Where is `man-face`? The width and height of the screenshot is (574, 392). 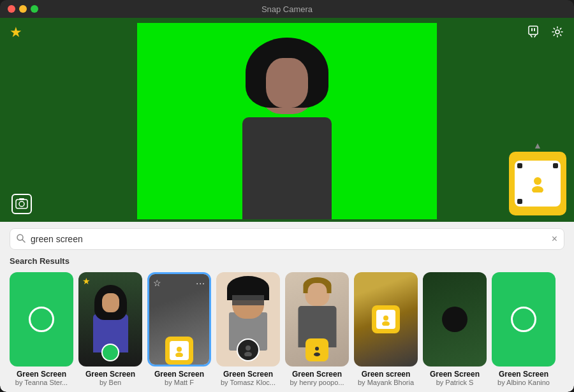 man-face is located at coordinates (317, 293).